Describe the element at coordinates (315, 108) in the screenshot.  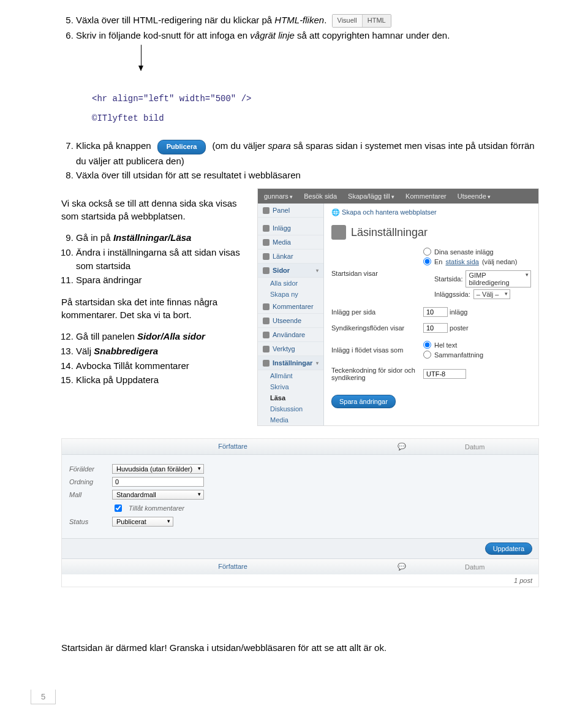
I see `code-snippet: <hr align="left" width="500" /> ©ITlyfte…` at that location.